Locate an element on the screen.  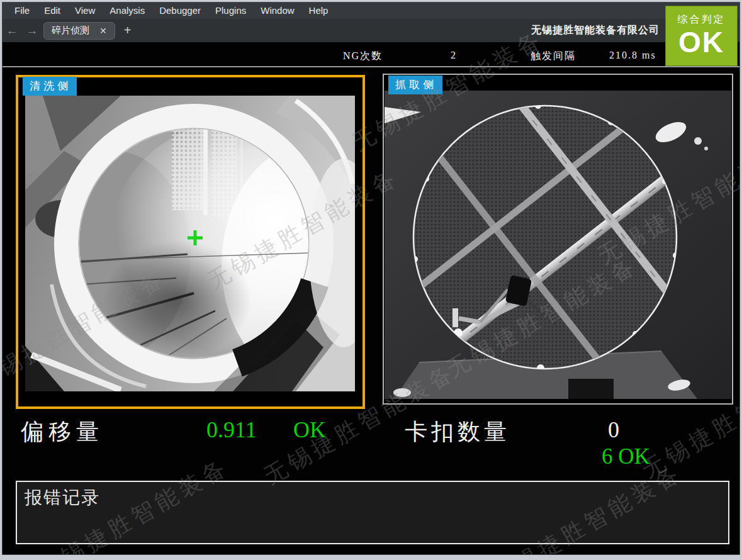
menu-item-analysis: Analysis is located at coordinates (127, 10).